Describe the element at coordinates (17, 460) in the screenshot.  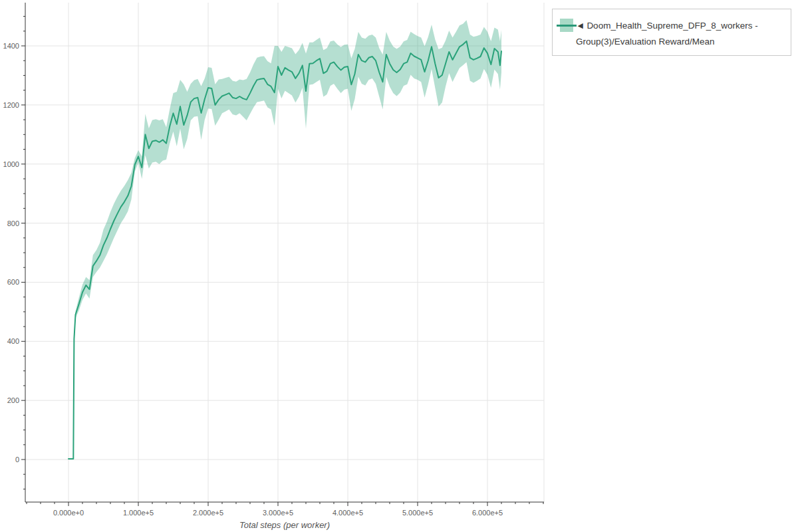
I see `svg-text: 0` at that location.